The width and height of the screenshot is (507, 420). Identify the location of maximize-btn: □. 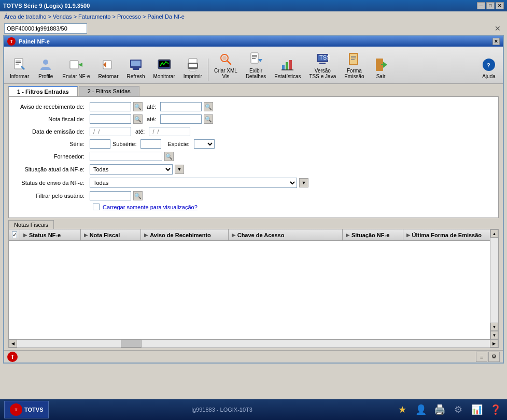
(490, 6).